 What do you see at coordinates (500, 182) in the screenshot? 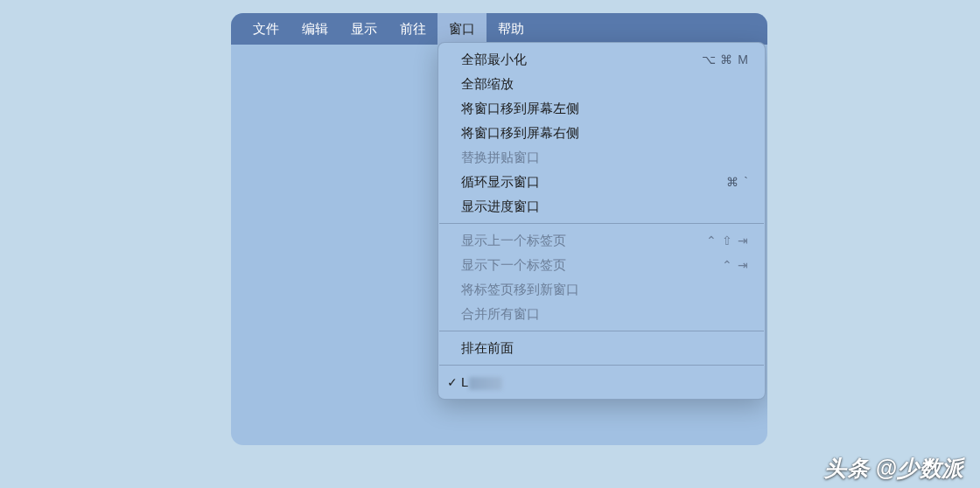
I see `menu-label: 循环显示窗口` at bounding box center [500, 182].